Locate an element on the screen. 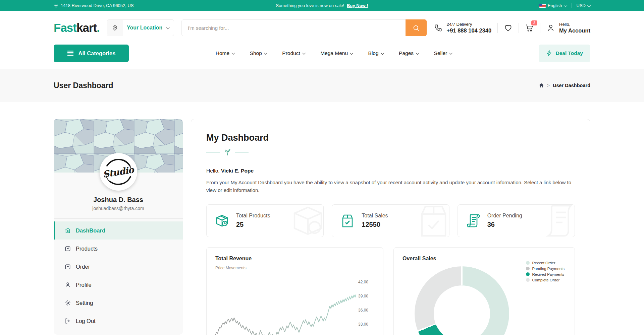 The width and height of the screenshot is (644, 335). cart-count-badge: 2 is located at coordinates (534, 23).